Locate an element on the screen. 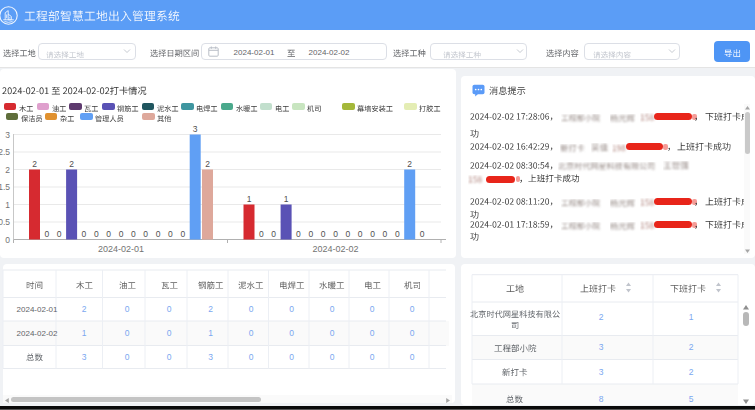 Image resolution: width=755 pixels, height=410 pixels. svg-text: 2024-02-02 is located at coordinates (335, 249).